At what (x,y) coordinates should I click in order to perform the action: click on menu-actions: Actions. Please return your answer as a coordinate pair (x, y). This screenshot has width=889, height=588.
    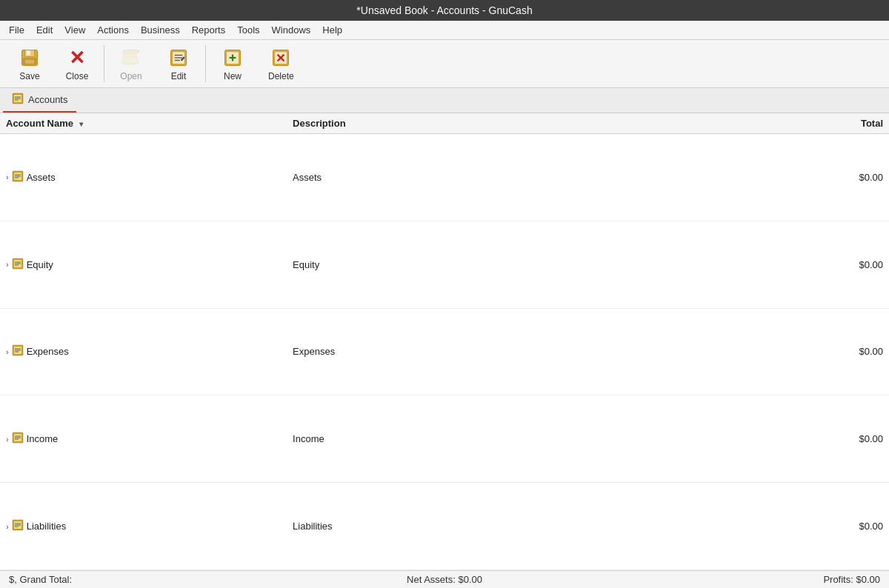
    Looking at the image, I should click on (113, 30).